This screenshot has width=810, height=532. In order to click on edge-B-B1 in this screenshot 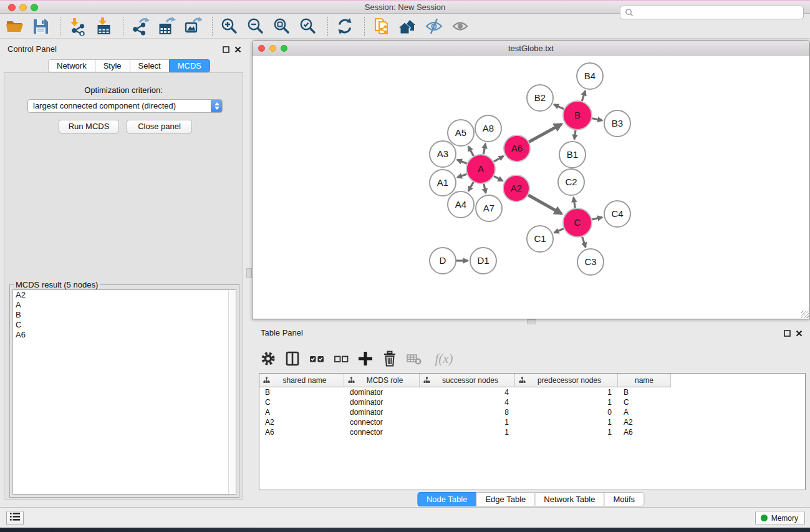, I will do `click(575, 135)`.